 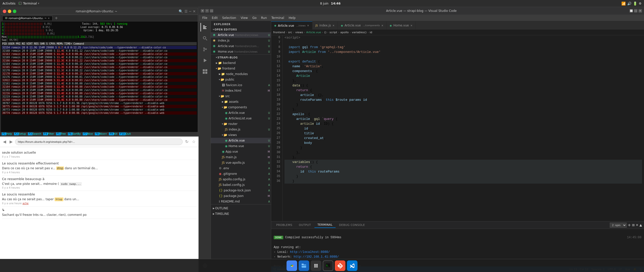 What do you see at coordinates (241, 46) in the screenshot?
I see `open-editor-article-comp: ◉ Article.vue frontend/src/com... U` at bounding box center [241, 46].